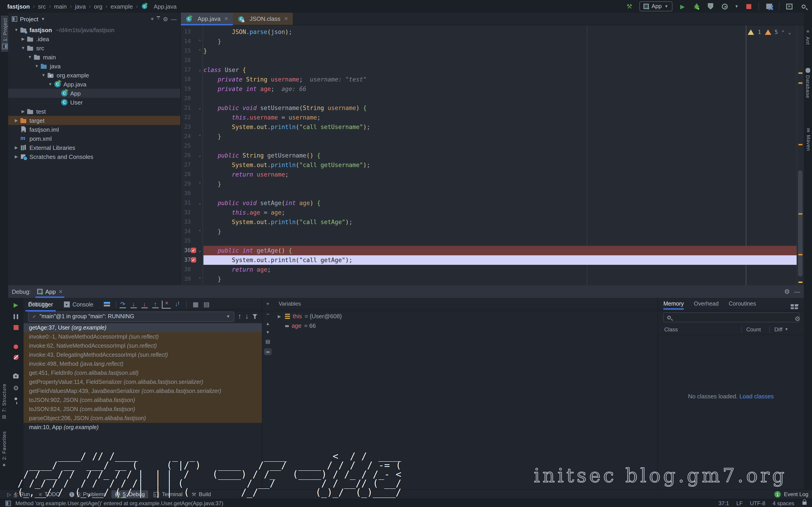  What do you see at coordinates (493, 213) in the screenshot?
I see `code-line-32: 32 this.age = age;` at bounding box center [493, 213].